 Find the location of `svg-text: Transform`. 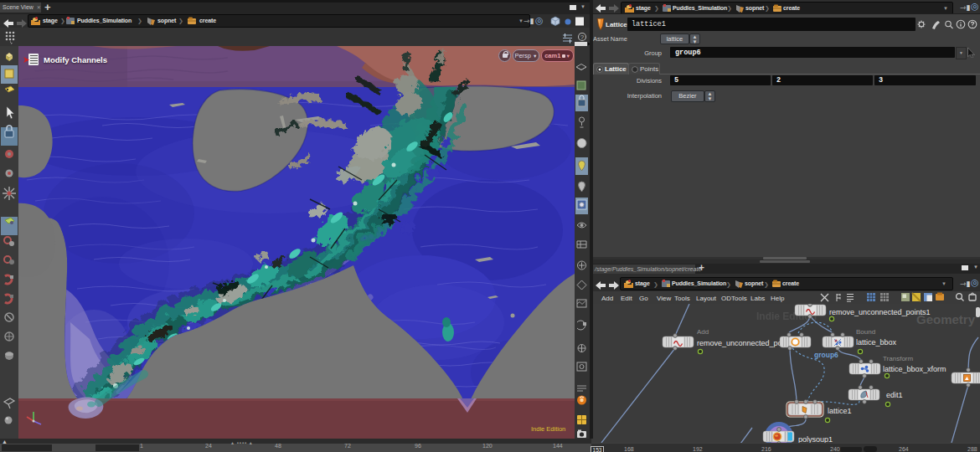

svg-text: Transform is located at coordinates (898, 358).